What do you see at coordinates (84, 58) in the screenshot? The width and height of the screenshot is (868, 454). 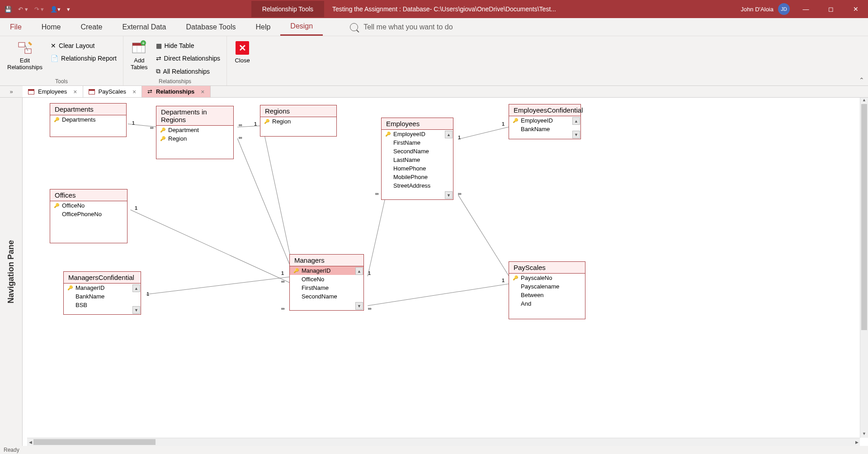 I see `relationship-report-button: 📄Relationship Report` at bounding box center [84, 58].